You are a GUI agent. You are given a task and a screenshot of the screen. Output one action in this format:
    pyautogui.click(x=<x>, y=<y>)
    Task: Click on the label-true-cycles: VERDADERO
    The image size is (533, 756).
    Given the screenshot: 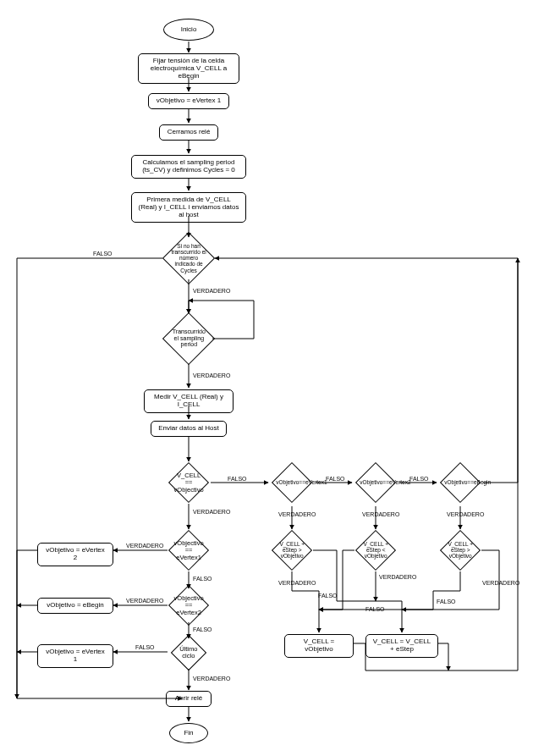 What is the action you would take?
    pyautogui.click(x=212, y=291)
    